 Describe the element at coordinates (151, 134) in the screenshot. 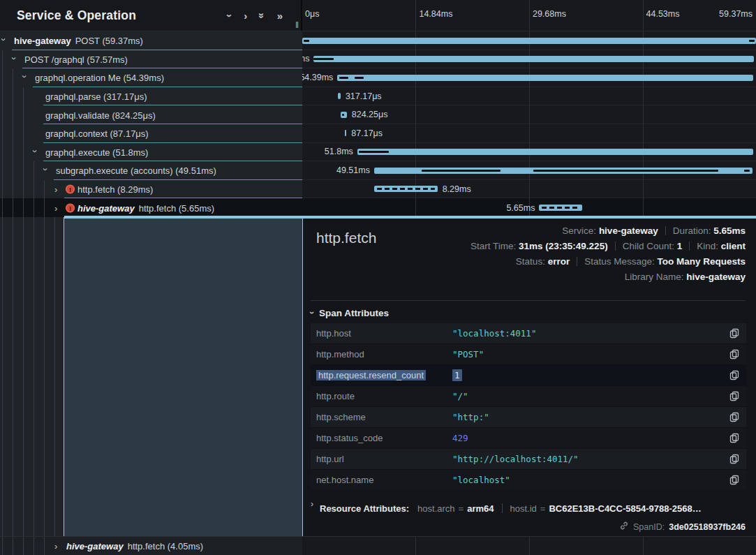

I see `span-name-cell: graphql.context (87.17μs)` at that location.